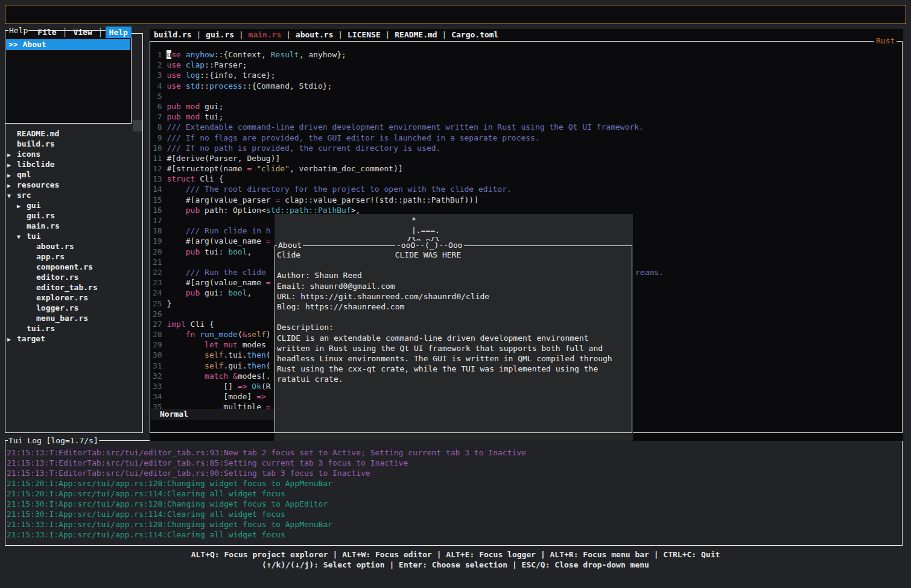 This screenshot has width=911, height=588. I want to click on line-number: 19, so click(157, 241).